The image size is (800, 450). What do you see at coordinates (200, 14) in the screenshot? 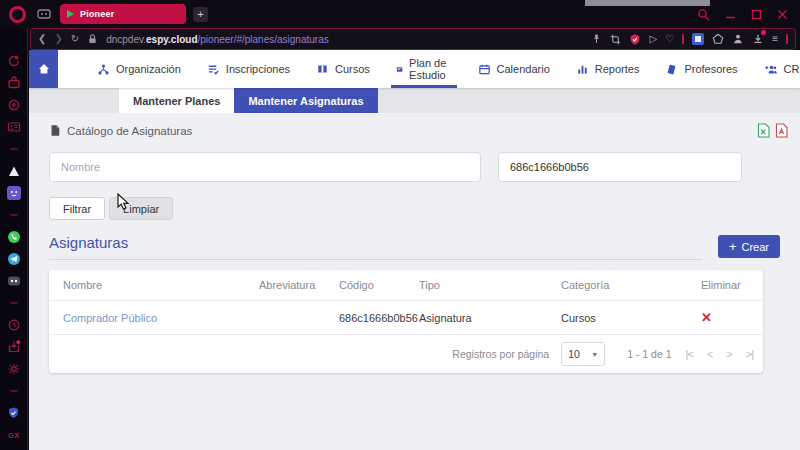
I see `new-tab-button: +` at bounding box center [200, 14].